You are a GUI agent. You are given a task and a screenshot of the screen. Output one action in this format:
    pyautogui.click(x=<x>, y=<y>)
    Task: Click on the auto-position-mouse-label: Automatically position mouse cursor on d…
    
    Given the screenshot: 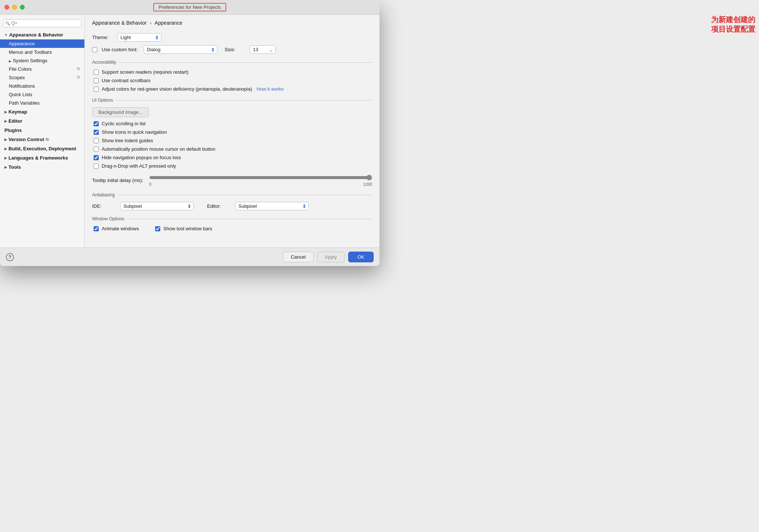 What is the action you would take?
    pyautogui.click(x=158, y=149)
    